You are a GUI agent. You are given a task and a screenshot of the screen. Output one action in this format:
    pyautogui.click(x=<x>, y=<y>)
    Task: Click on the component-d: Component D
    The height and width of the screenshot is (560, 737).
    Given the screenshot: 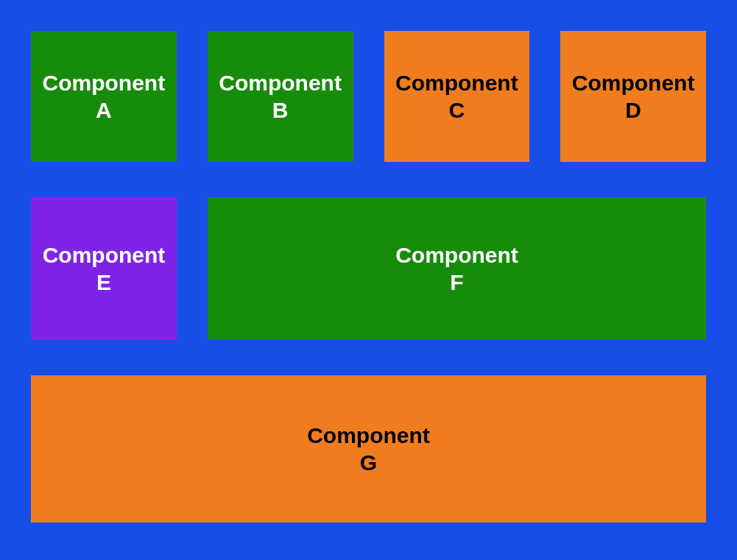 What is the action you would take?
    pyautogui.click(x=633, y=96)
    